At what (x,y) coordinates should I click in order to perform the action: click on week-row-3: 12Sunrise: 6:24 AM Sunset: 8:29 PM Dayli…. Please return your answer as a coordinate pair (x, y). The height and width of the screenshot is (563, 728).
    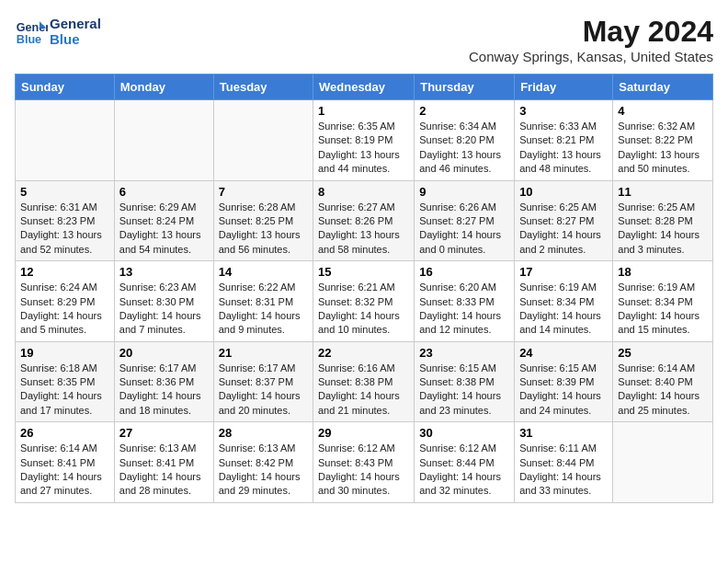
    Looking at the image, I should click on (364, 302).